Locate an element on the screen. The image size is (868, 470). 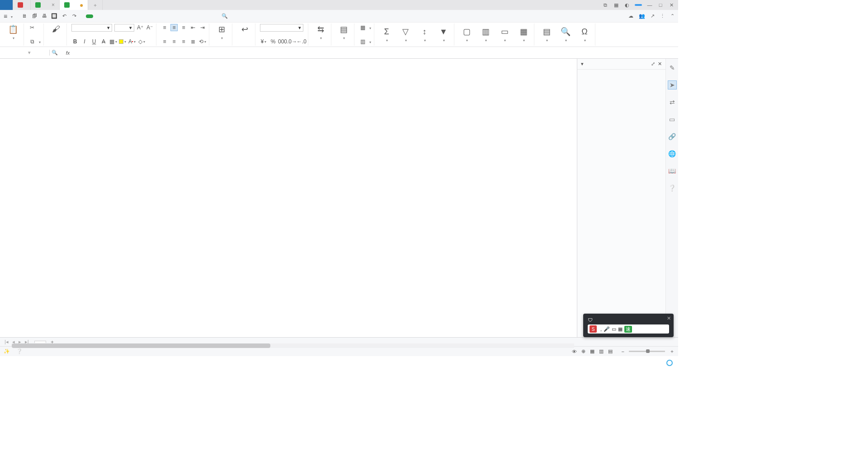
zoom-icon: 🔍 is located at coordinates (55, 52).